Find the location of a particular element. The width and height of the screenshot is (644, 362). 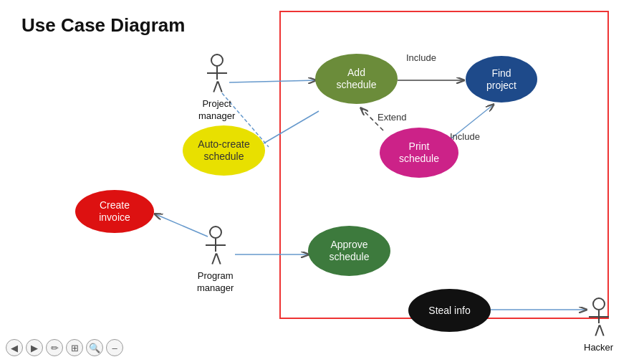

program-manager-actor: Programmanager is located at coordinates (215, 260).